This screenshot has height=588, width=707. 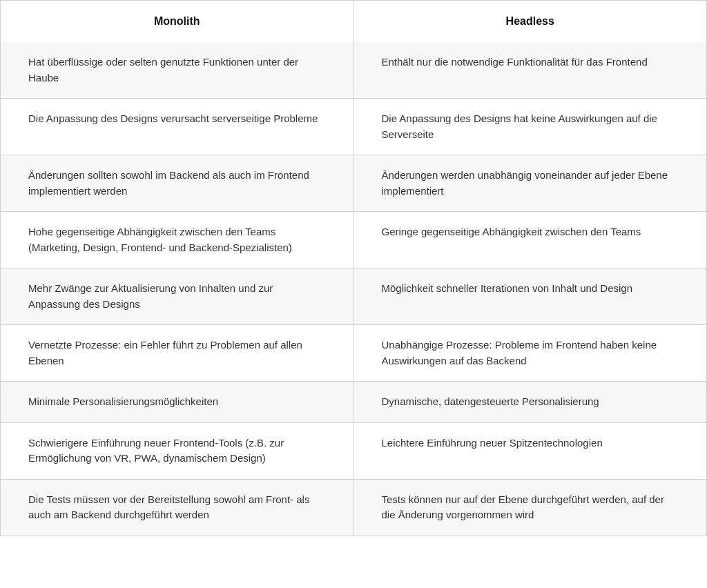 I want to click on table-header-row: Monolith Headless, so click(x=354, y=22).